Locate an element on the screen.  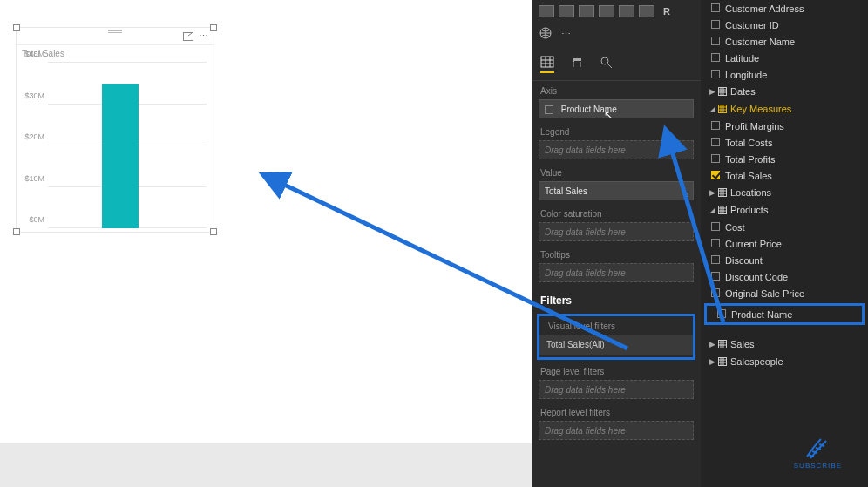
resize-handle-tr is located at coordinates (214, 28).